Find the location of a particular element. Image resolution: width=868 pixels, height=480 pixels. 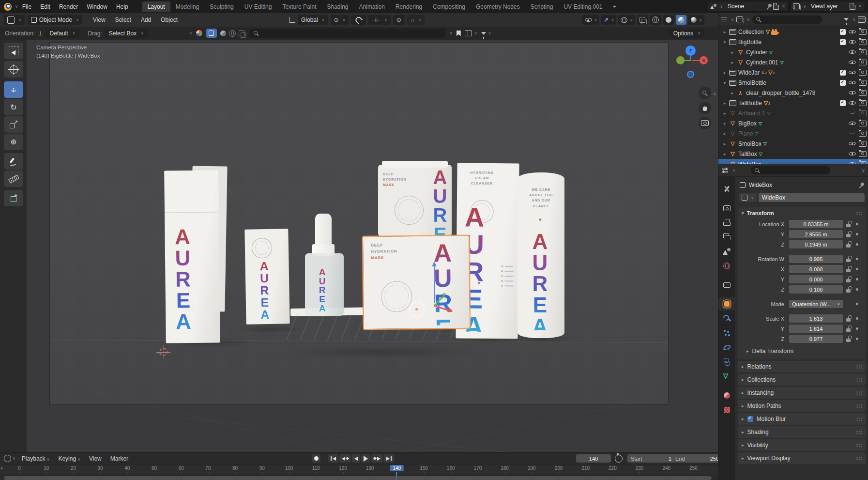

snap-toggle is located at coordinates (358, 20).